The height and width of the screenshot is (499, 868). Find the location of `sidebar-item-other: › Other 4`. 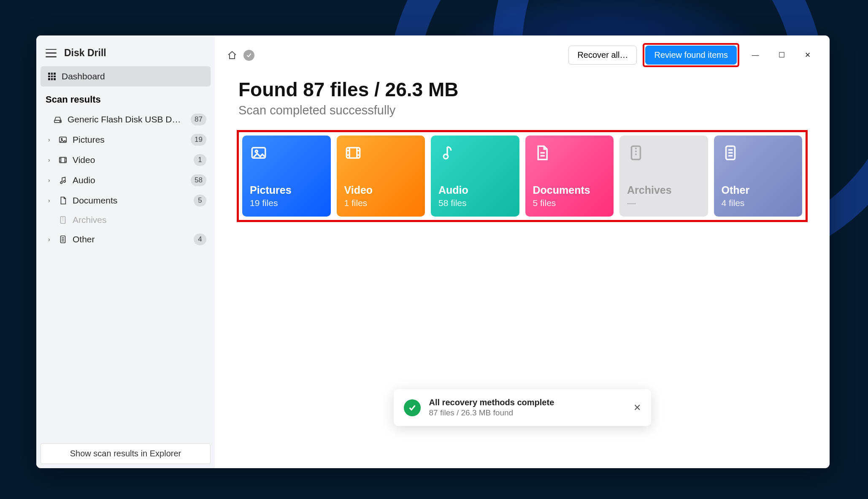

sidebar-item-other: › Other 4 is located at coordinates (126, 239).